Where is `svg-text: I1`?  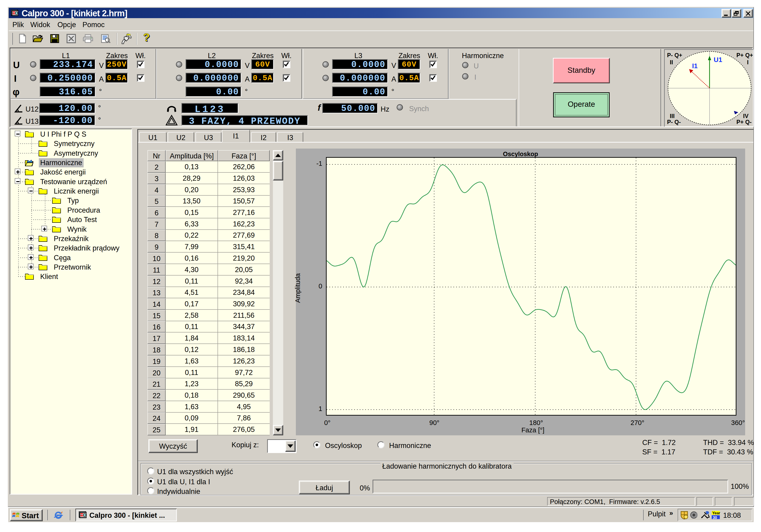
svg-text: I1 is located at coordinates (695, 66).